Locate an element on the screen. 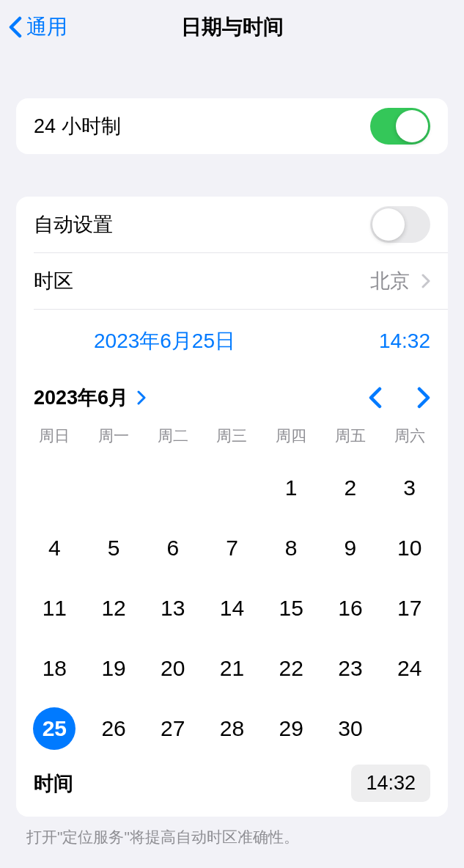 This screenshot has height=868, width=464. day-cell: 3 is located at coordinates (409, 488).